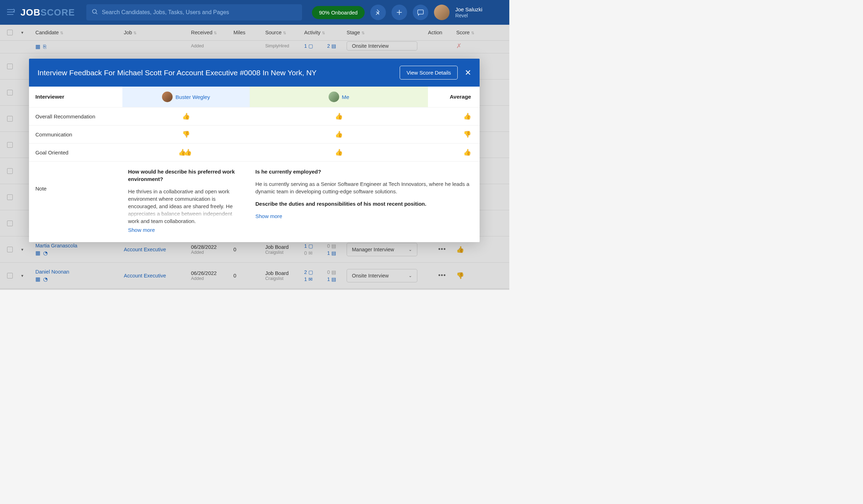 The height and width of the screenshot is (504, 863). Describe the element at coordinates (254, 202) in the screenshot. I see `note-row: Note How would he describe his preferred…` at that location.